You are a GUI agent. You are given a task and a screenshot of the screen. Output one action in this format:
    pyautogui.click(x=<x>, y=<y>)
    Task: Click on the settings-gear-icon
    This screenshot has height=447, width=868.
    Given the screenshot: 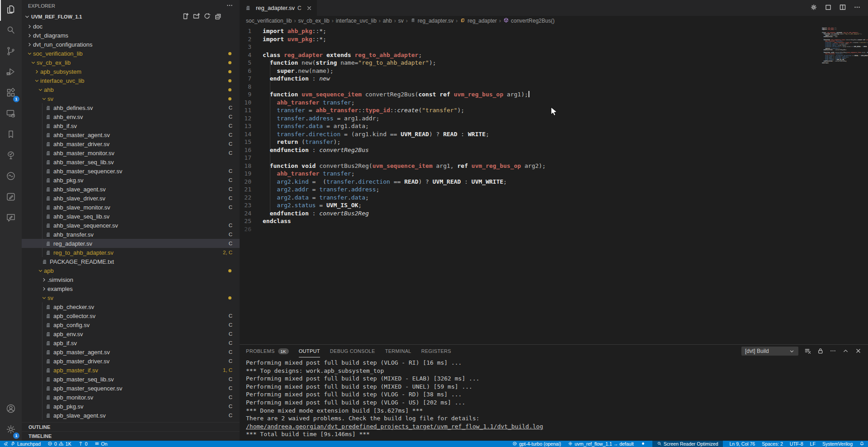 What is the action you would take?
    pyautogui.click(x=814, y=8)
    